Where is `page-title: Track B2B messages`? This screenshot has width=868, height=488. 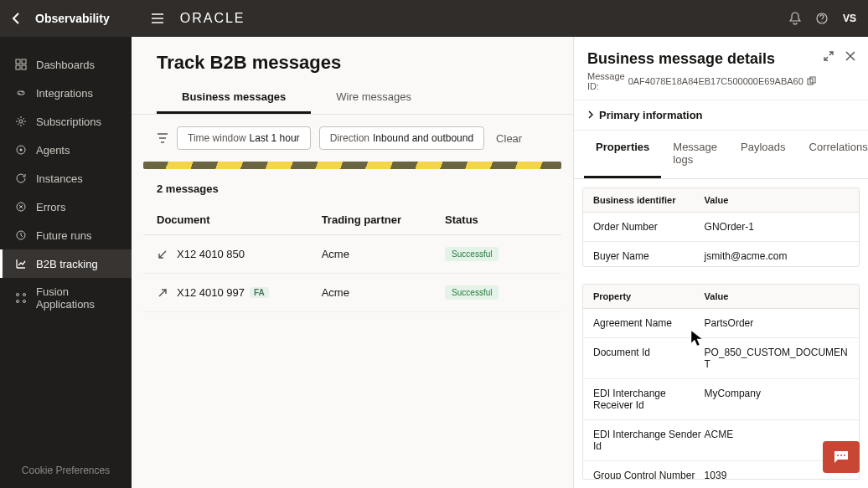
page-title: Track B2B messages is located at coordinates (352, 63).